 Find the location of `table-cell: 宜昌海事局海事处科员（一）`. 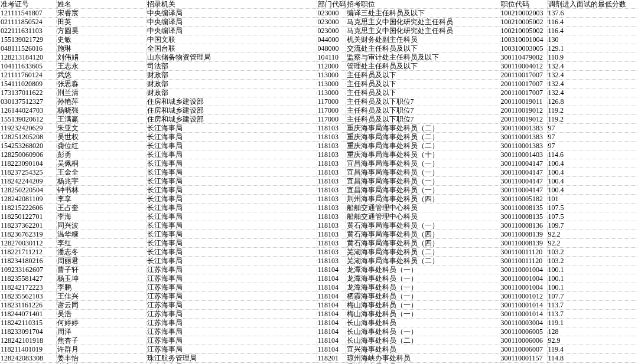

table-cell: 宜昌海事局海事处科员（一） is located at coordinates (423, 164).